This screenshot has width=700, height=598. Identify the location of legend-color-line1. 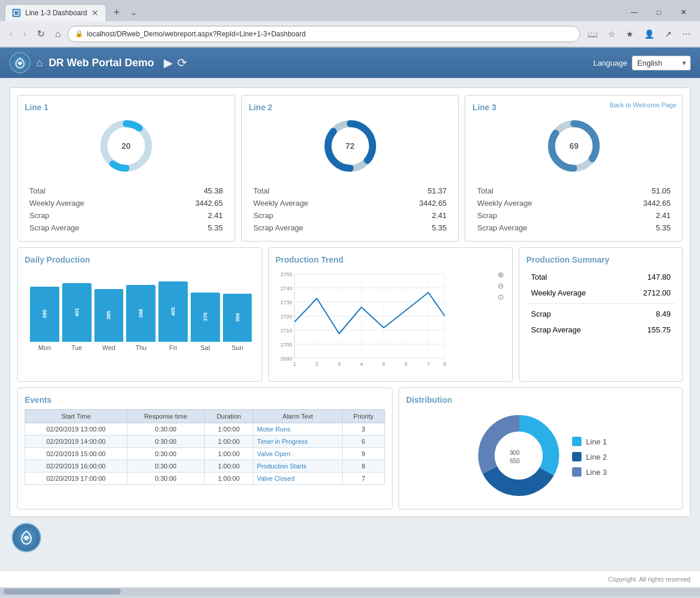
(577, 441).